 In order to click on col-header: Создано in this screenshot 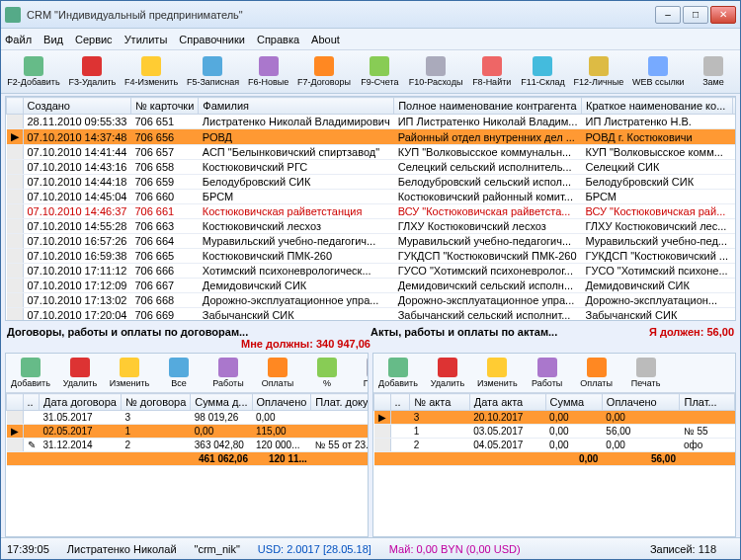, I will do `click(77, 107)`.